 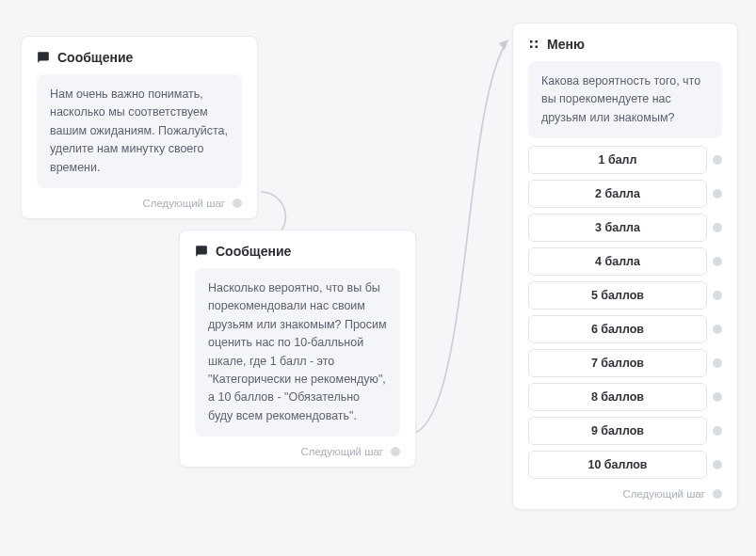 What do you see at coordinates (625, 431) in the screenshot?
I see `menu-option: 9 баллов` at bounding box center [625, 431].